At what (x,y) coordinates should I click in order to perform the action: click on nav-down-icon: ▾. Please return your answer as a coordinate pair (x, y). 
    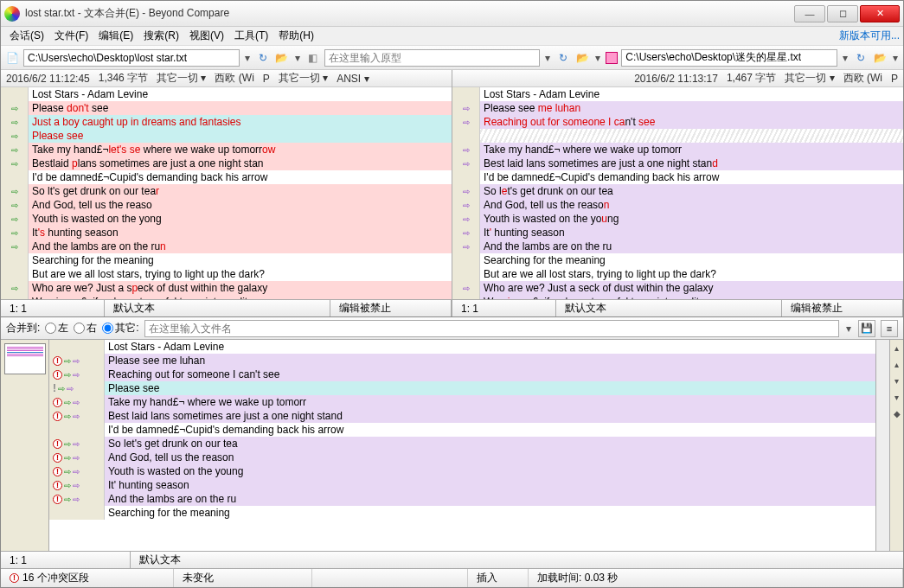
    Looking at the image, I should click on (896, 380).